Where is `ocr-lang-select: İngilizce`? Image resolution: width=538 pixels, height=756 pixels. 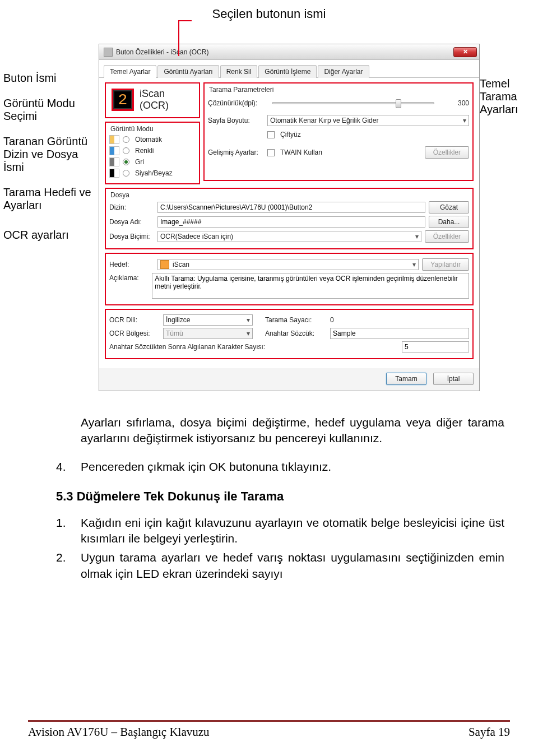
ocr-lang-select: İngilizce is located at coordinates (208, 320).